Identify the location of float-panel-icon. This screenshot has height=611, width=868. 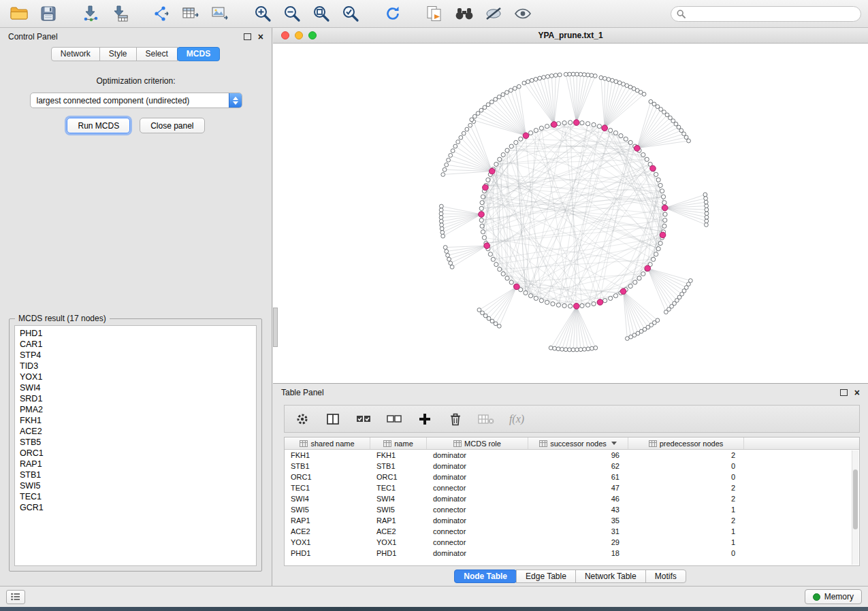
(248, 37).